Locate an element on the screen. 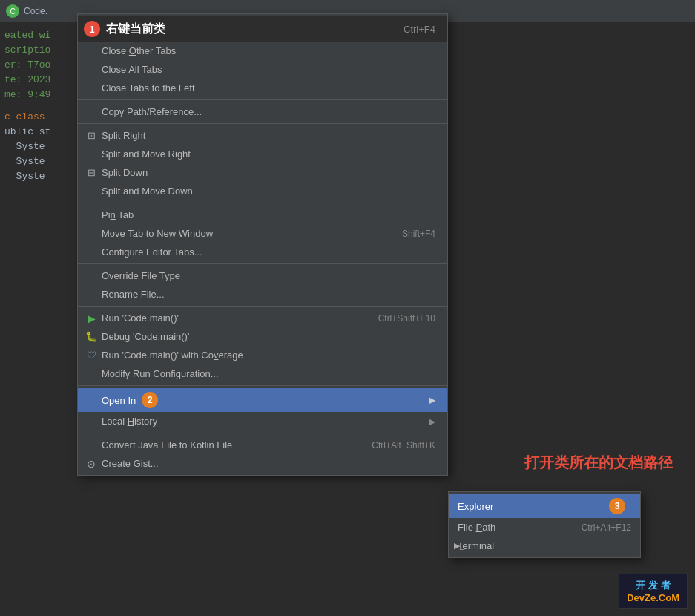  menu-item-label: Create Gist... is located at coordinates (131, 463).